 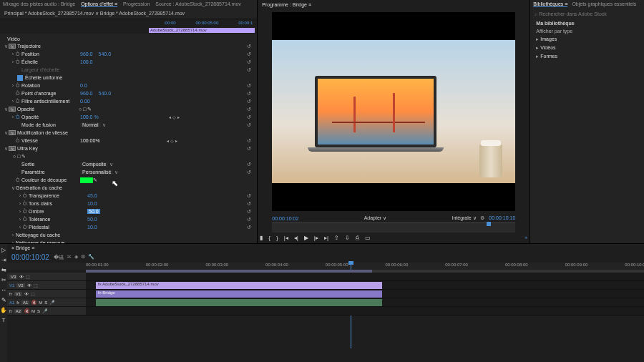 What do you see at coordinates (269, 238) in the screenshot?
I see `mark-in-button: {` at bounding box center [269, 238].